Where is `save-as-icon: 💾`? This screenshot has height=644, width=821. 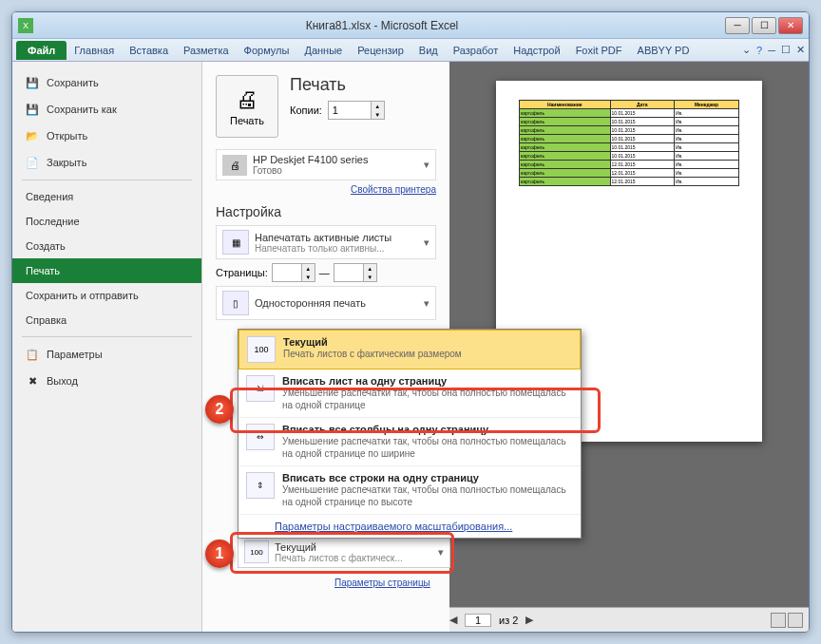 save-as-icon: 💾 is located at coordinates (32, 109).